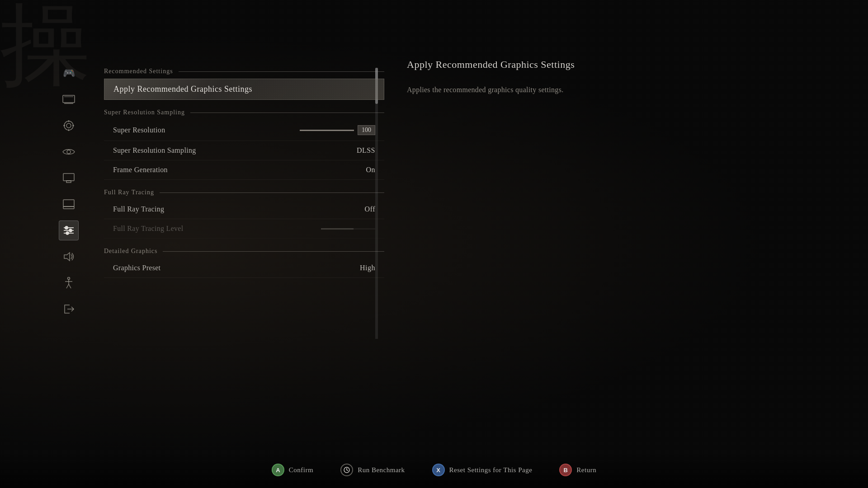 Image resolution: width=868 pixels, height=488 pixels. Describe the element at coordinates (69, 204) in the screenshot. I see `sidebar-icon-monitor` at that location.